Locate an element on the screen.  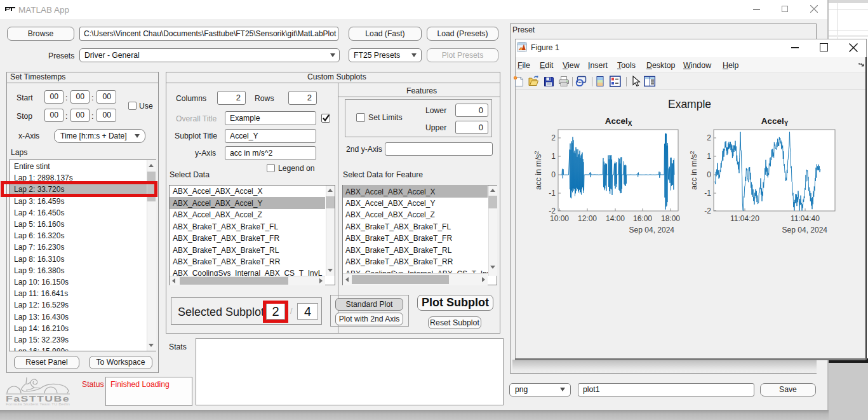
svg-text: -2 is located at coordinates (707, 211).